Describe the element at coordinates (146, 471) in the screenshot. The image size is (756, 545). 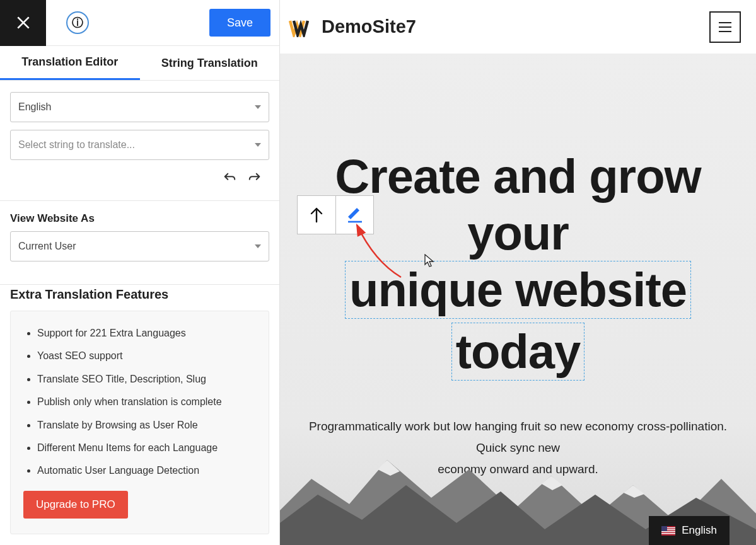
I see `feature-item: Automatic User Language Detection` at that location.